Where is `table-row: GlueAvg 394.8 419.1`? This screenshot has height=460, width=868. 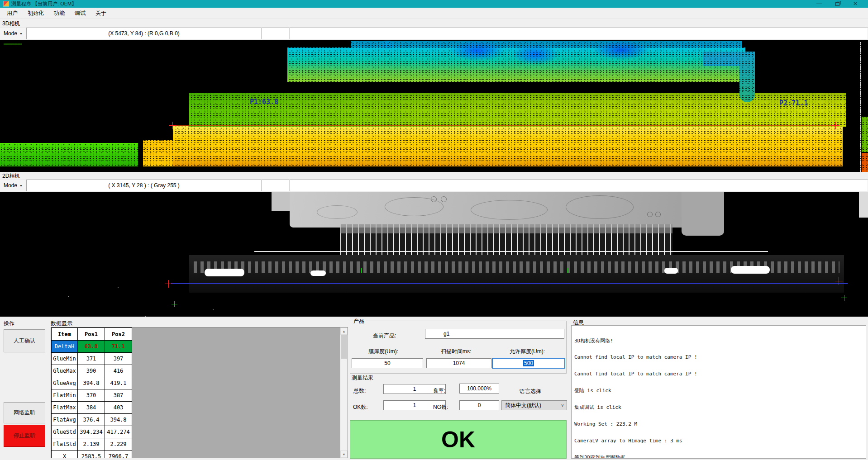 table-row: GlueAvg 394.8 419.1 is located at coordinates (92, 384).